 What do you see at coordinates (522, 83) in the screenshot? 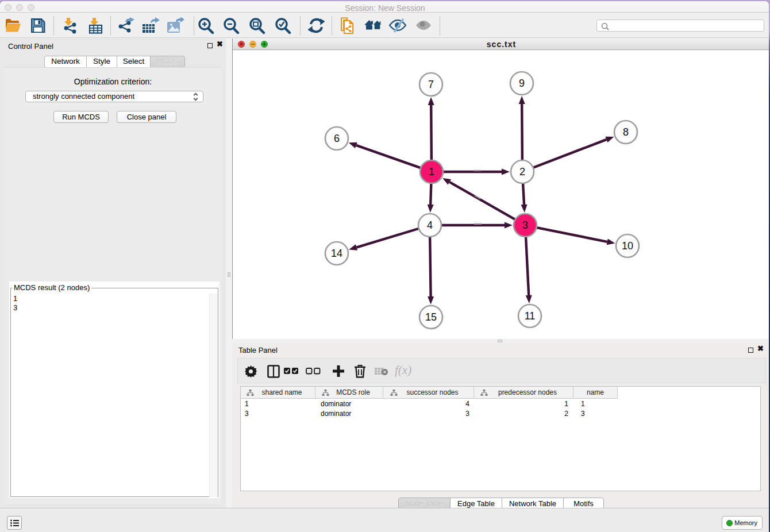
I see `svg-text: 9` at bounding box center [522, 83].